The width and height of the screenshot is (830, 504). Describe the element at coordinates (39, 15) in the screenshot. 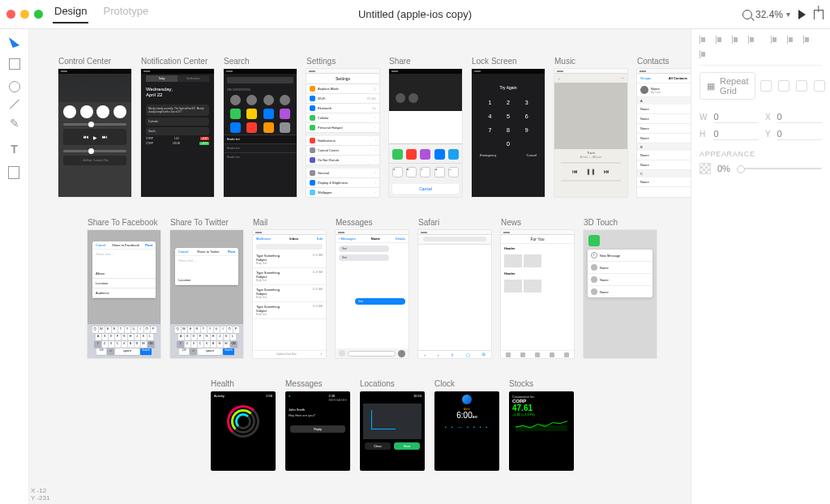

I see `zoom-window-icon` at that location.